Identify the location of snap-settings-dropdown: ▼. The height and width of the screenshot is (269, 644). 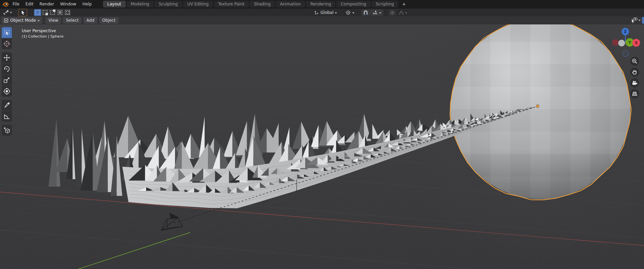
(377, 13).